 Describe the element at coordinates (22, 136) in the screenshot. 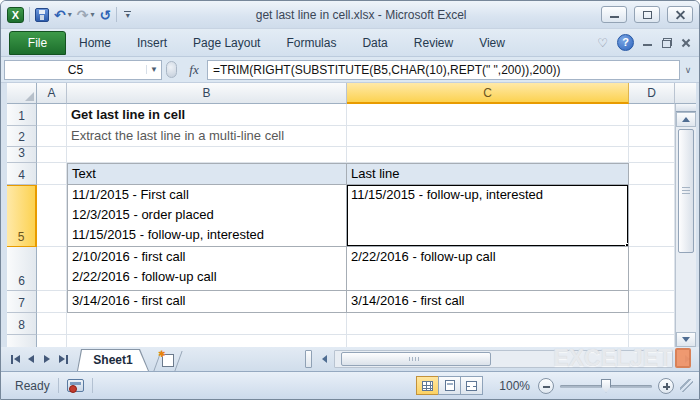

I see `row-header-2: 2` at that location.